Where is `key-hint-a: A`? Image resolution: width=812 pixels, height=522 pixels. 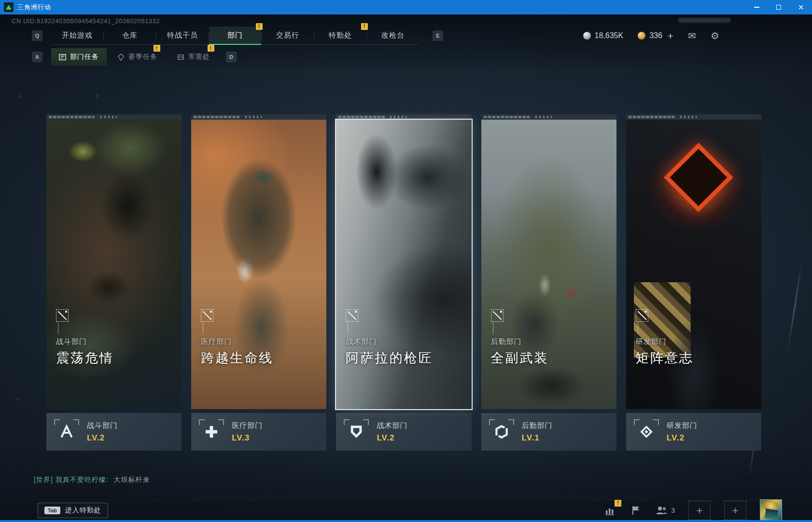 key-hint-a: A is located at coordinates (37, 57).